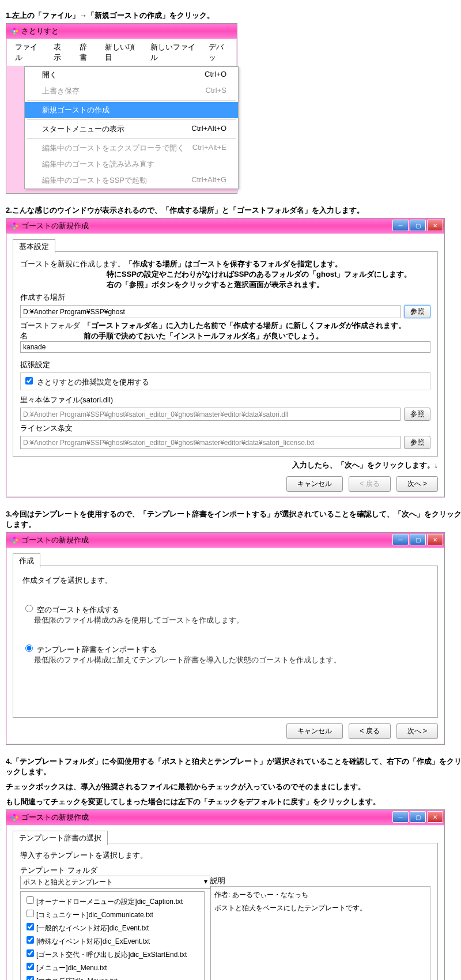 This screenshot has width=461, height=980. What do you see at coordinates (225, 428) in the screenshot?
I see `label-license: ライセンス条文` at bounding box center [225, 428].